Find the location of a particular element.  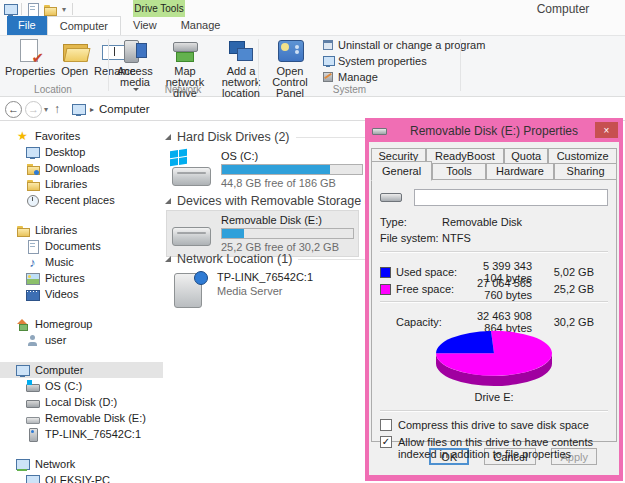

tab-file: File is located at coordinates (27, 26).